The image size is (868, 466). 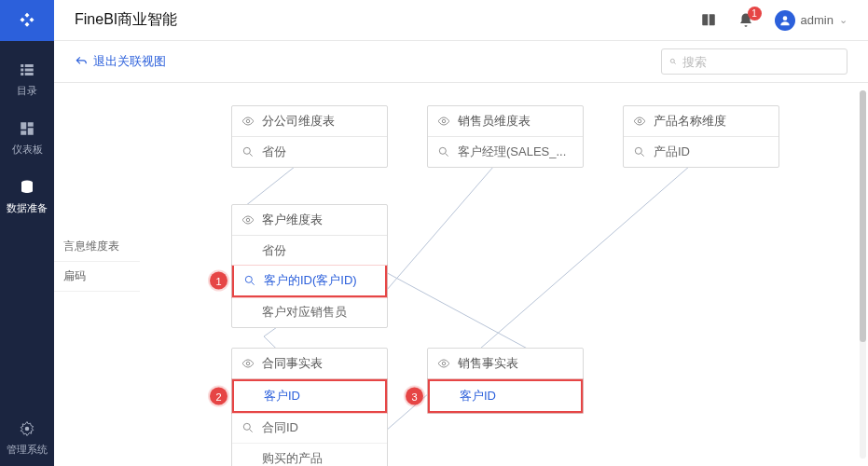 What do you see at coordinates (784, 21) in the screenshot?
I see `header-right: 1 admin ⌄` at bounding box center [784, 21].